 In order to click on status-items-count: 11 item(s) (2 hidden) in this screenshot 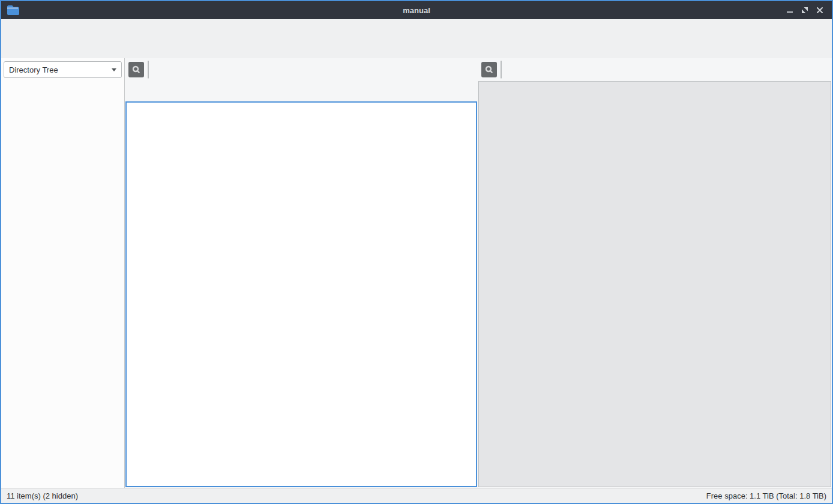, I will do `click(42, 496)`.